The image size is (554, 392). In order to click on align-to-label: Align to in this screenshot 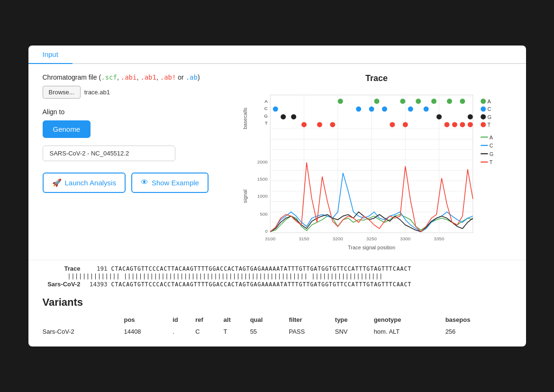, I will do `click(133, 112)`.